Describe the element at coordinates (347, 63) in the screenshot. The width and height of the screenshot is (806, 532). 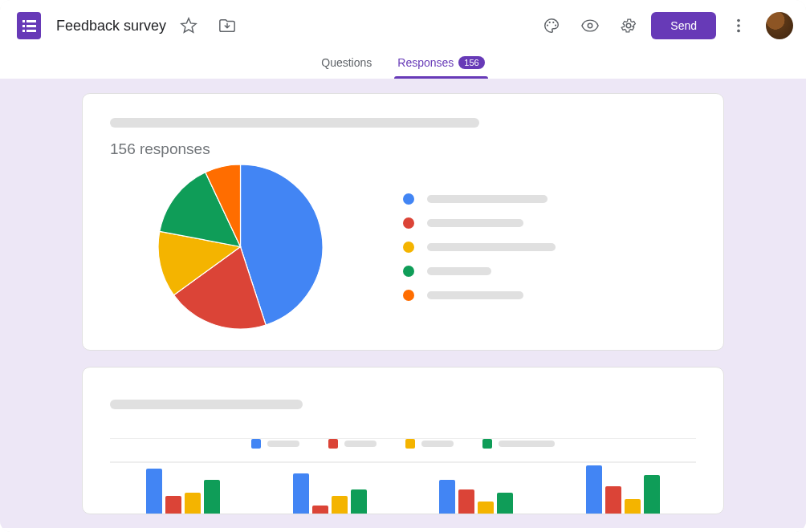
I see `tab-questions: Questions` at that location.